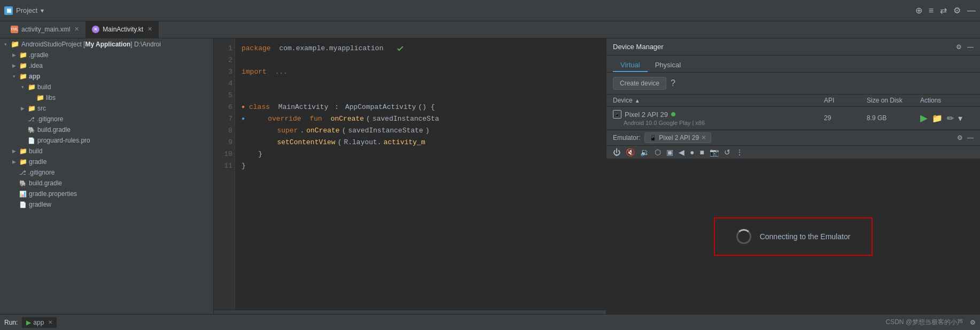  What do you see at coordinates (744, 237) in the screenshot?
I see `loading-spinner` at bounding box center [744, 237].